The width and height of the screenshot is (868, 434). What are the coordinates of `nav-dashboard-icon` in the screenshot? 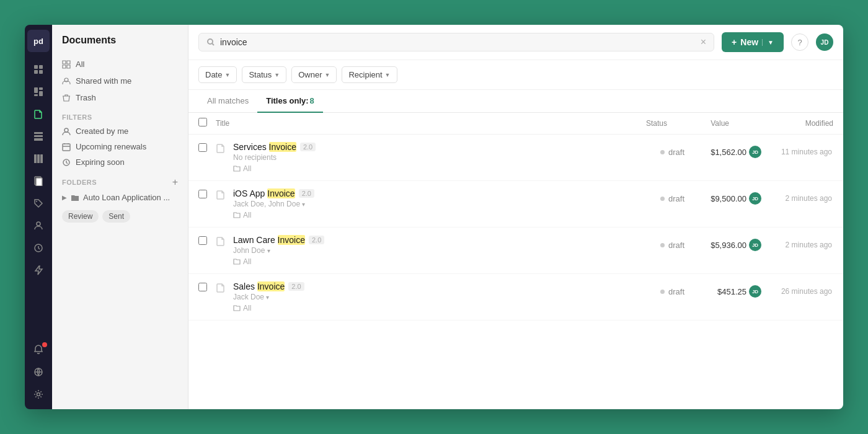 It's located at (38, 92).